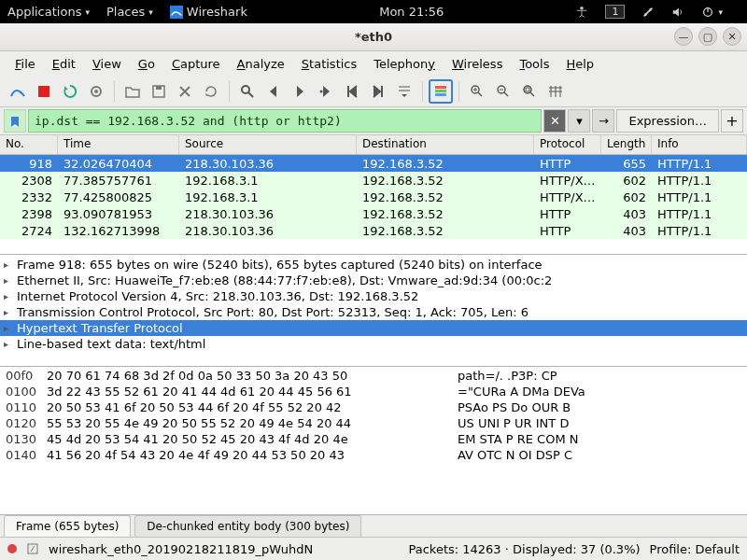 This screenshot has height=560, width=747. I want to click on apply-filter-button: ▾, so click(579, 121).